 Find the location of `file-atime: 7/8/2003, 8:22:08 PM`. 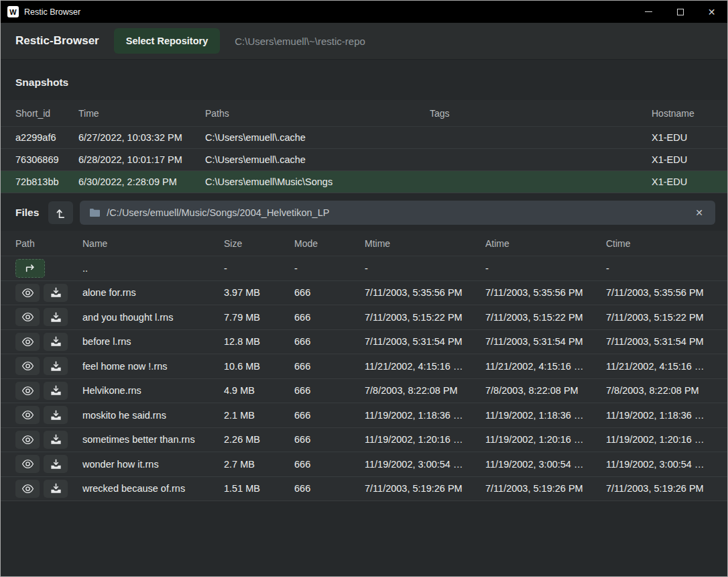

file-atime: 7/8/2003, 8:22:08 PM is located at coordinates (546, 390).